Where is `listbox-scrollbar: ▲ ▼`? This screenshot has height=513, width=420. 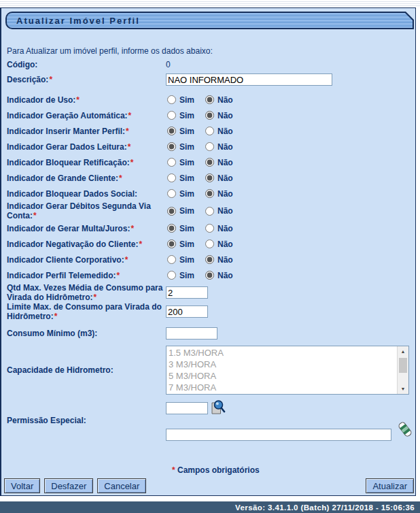 listbox-scrollbar: ▲ ▼ is located at coordinates (402, 370).